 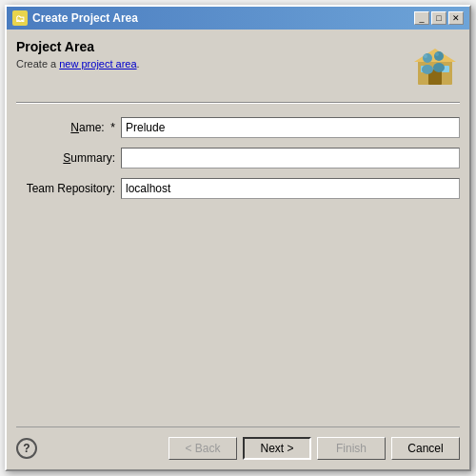 What do you see at coordinates (238, 128) in the screenshot?
I see `name-row: Name: *` at bounding box center [238, 128].